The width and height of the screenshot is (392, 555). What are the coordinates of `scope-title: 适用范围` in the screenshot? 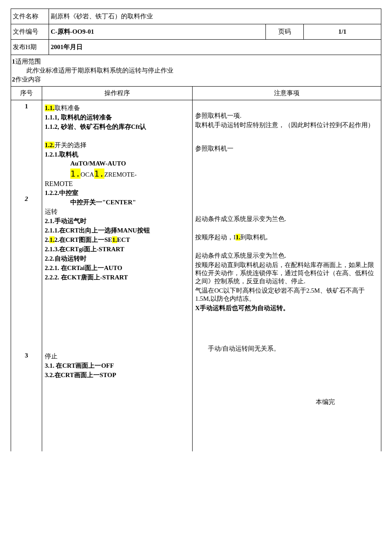 It's located at (28, 61).